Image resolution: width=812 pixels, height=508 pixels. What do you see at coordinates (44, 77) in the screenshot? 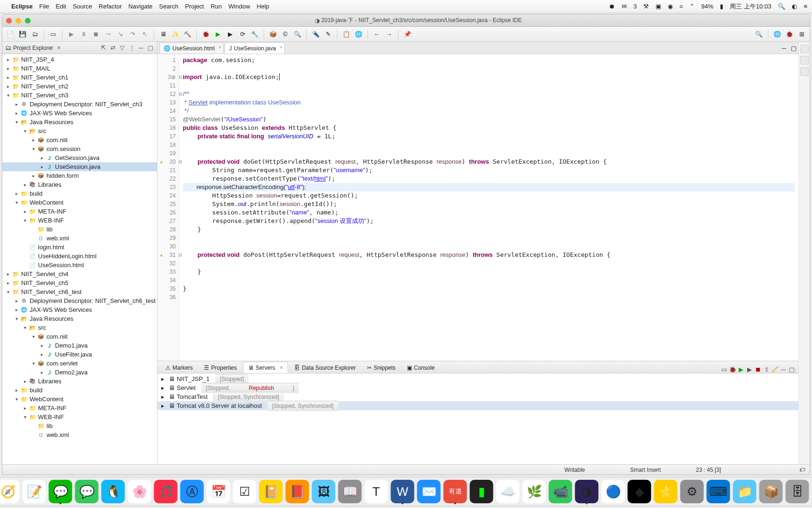
I see `tree-item: NIIT_Servlet_ch1` at bounding box center [44, 77].